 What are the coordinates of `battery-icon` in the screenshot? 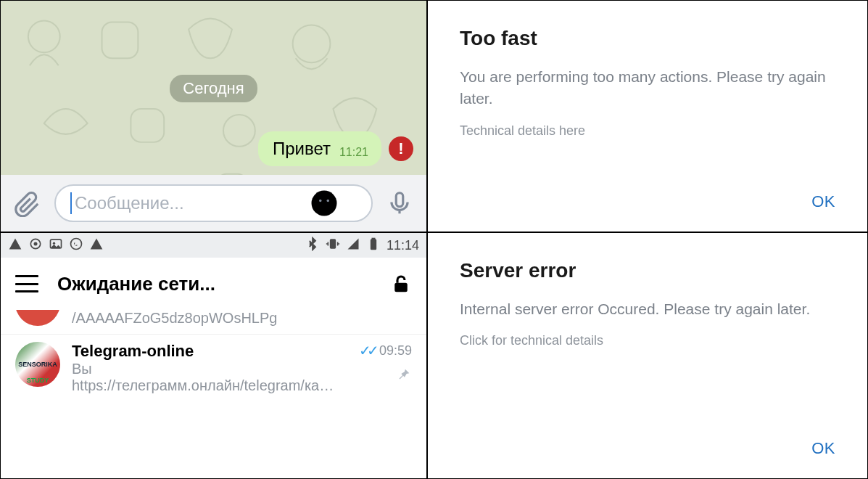 It's located at (373, 245).